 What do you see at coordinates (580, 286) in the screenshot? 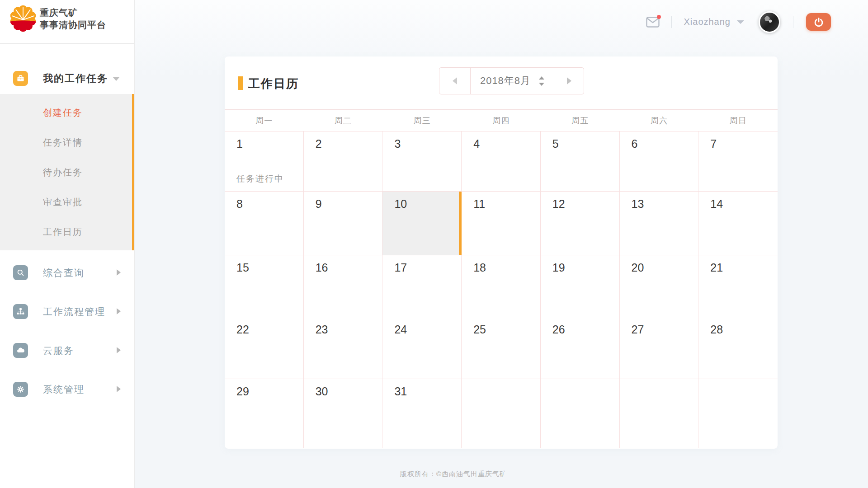
I see `day-cell-19: 19` at bounding box center [580, 286].